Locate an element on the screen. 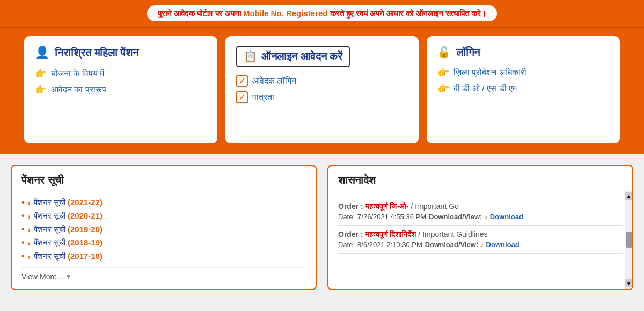 The width and height of the screenshot is (644, 311). card3-link1-text: ज़िला प्रोबेशन अधिकारी is located at coordinates (490, 73).